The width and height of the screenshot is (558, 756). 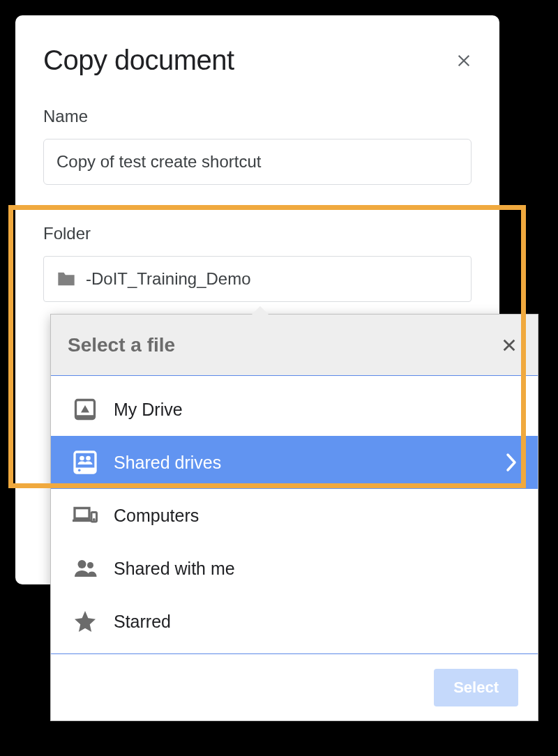 What do you see at coordinates (85, 568) in the screenshot?
I see `shared-with-me-icon` at bounding box center [85, 568].